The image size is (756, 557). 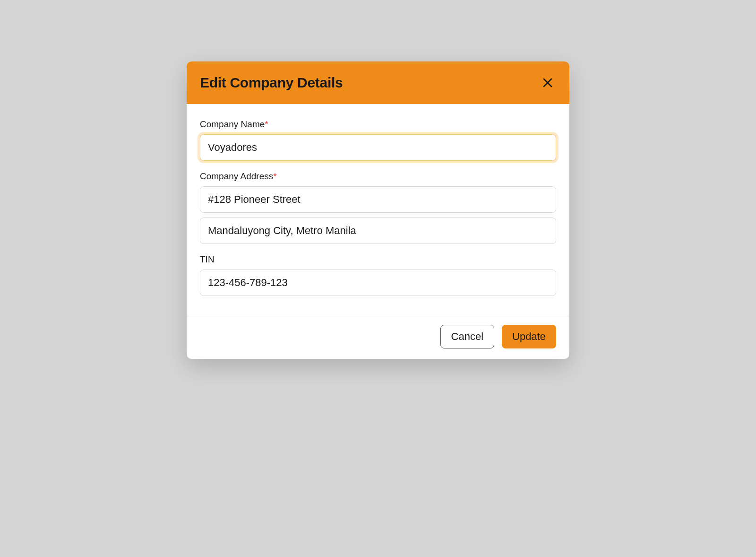 I want to click on modal-footer: Cancel Update, so click(x=378, y=338).